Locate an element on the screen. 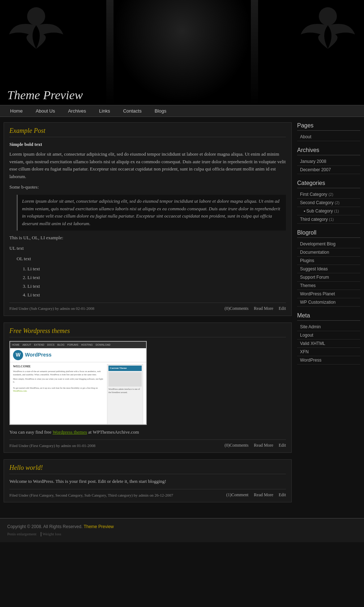  post-hello-world: Hello world! Welcome to WordPress. This … is located at coordinates (147, 481).